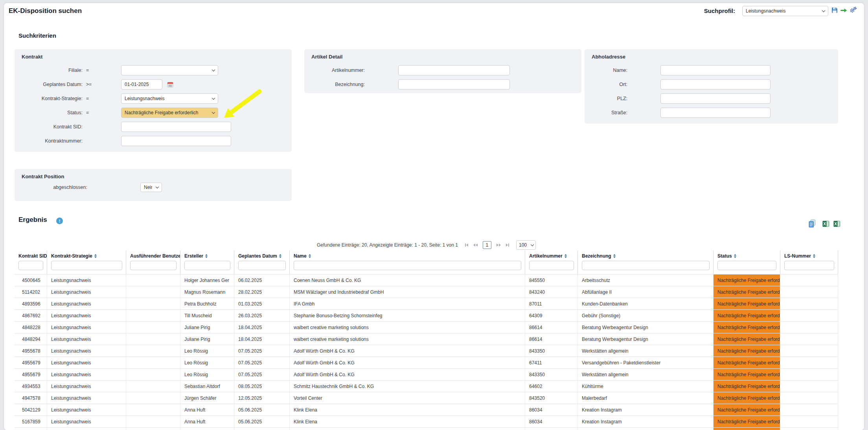 The image size is (868, 430). What do you see at coordinates (454, 84) in the screenshot?
I see `bezeichnung-input` at bounding box center [454, 84].